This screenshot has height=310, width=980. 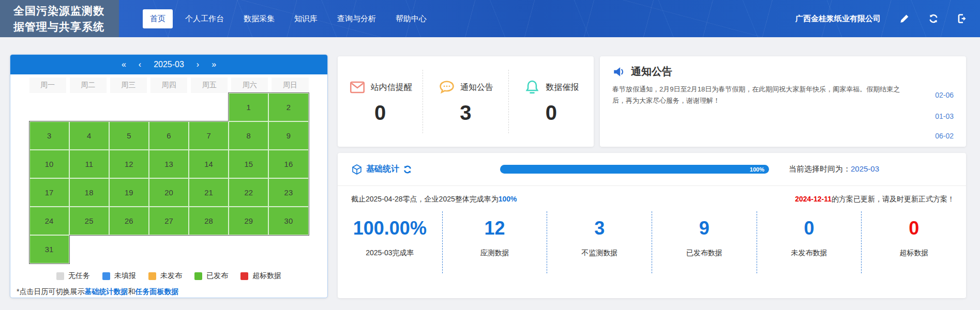 I want to click on weekday-label: 周四, so click(x=169, y=85).